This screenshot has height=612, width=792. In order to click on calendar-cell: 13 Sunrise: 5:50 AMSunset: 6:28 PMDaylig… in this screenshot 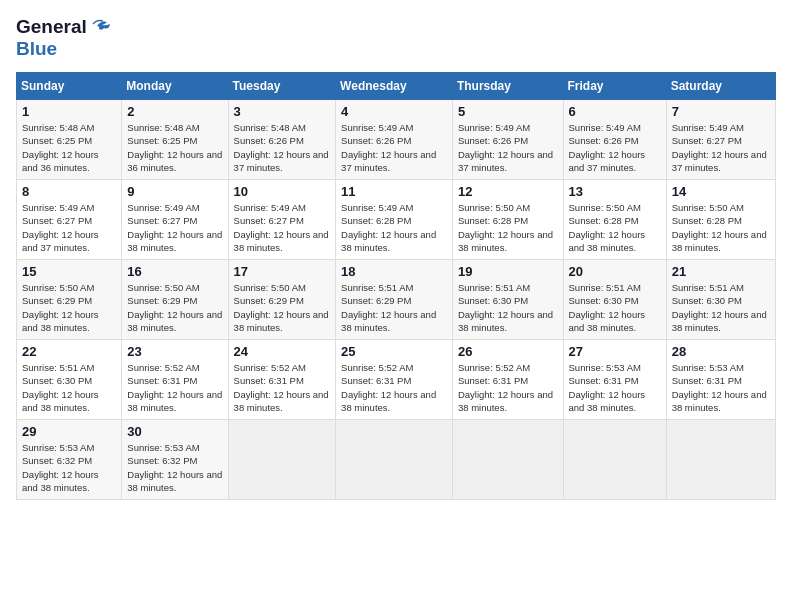, I will do `click(614, 220)`.